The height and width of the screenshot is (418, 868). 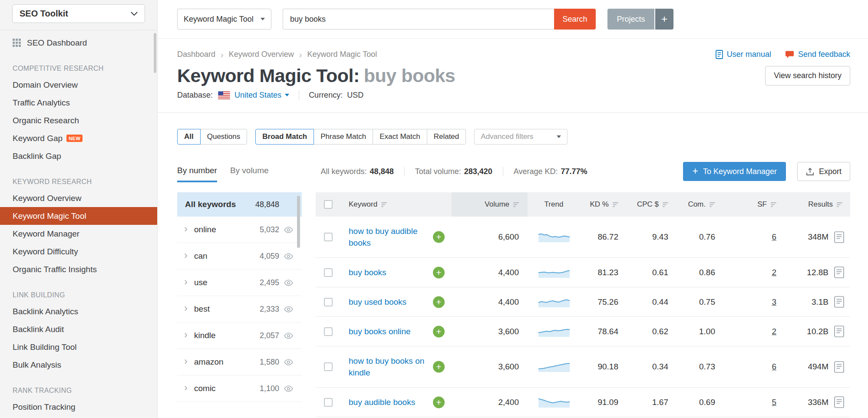 What do you see at coordinates (819, 332) in the screenshot?
I see `results-cell: 10.2B` at bounding box center [819, 332].